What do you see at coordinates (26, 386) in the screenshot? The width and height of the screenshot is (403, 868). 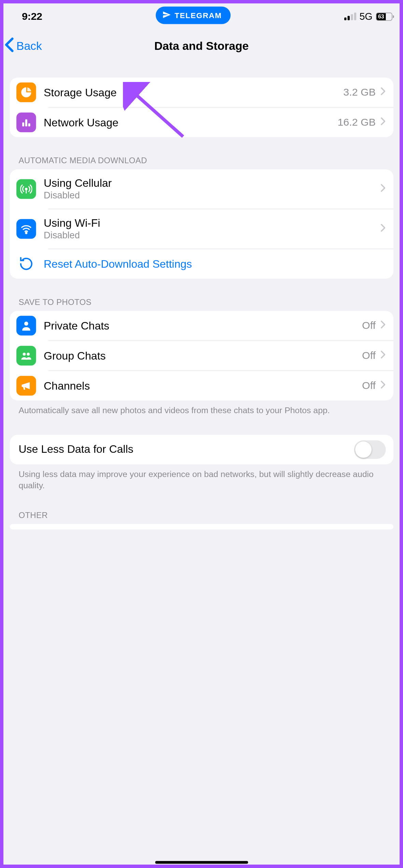 I see `megaphone-icon` at bounding box center [26, 386].